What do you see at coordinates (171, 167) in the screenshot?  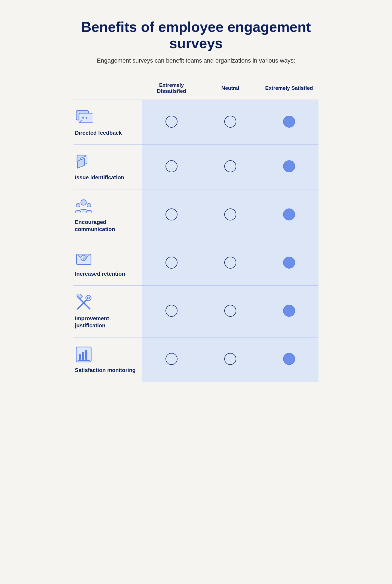 I see `radio-dissatisfied-issue-identification` at bounding box center [171, 167].